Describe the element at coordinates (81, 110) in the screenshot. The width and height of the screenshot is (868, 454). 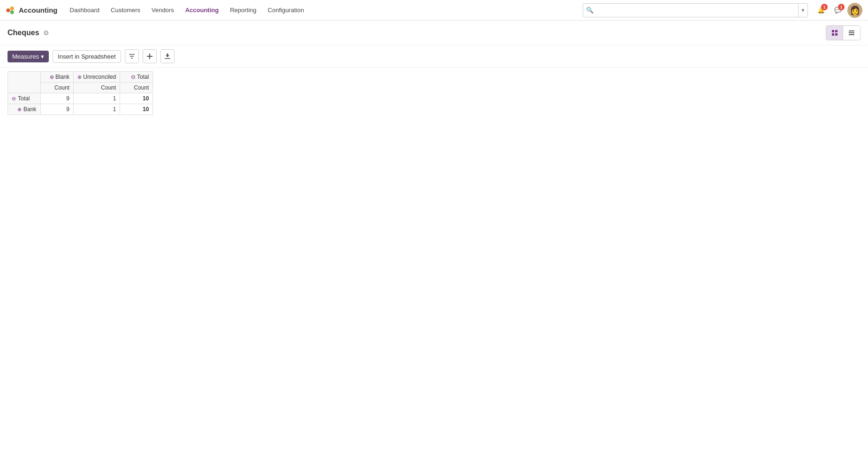
I see `table-row: ⊕ Bank 9 1 10` at that location.